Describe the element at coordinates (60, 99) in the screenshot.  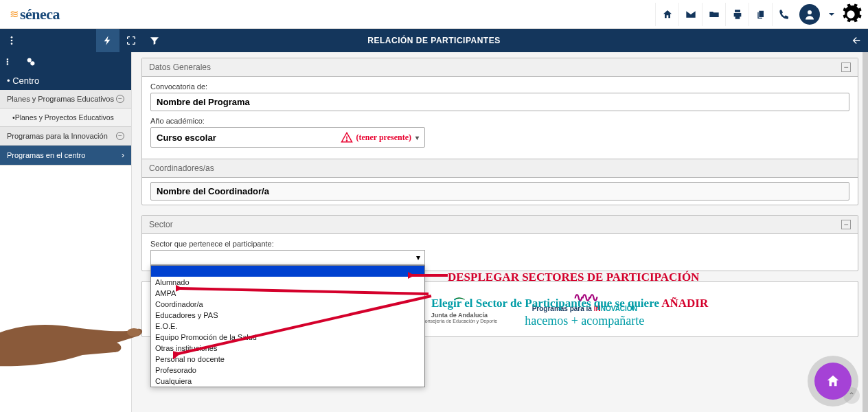
I see `sidebar-item-label: Planes y Programas Educativos` at that location.